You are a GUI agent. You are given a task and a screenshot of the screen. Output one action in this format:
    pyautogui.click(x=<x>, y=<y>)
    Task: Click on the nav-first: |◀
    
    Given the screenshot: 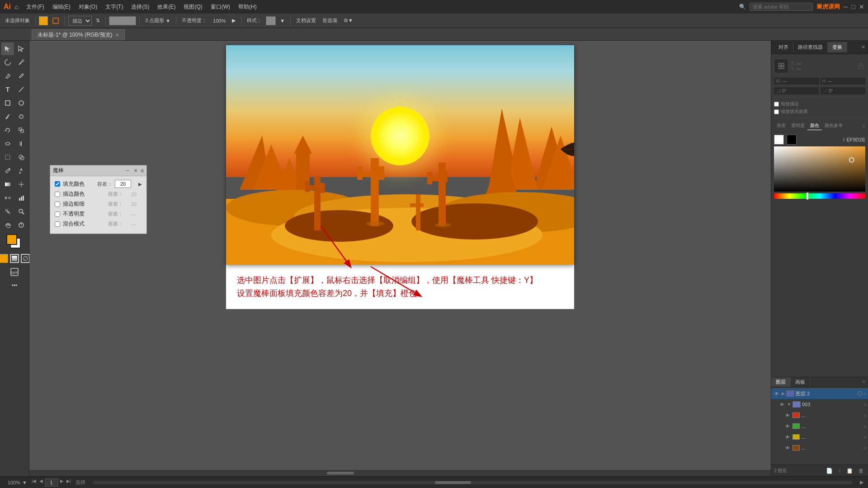 What is the action you would take?
    pyautogui.click(x=34, y=483)
    